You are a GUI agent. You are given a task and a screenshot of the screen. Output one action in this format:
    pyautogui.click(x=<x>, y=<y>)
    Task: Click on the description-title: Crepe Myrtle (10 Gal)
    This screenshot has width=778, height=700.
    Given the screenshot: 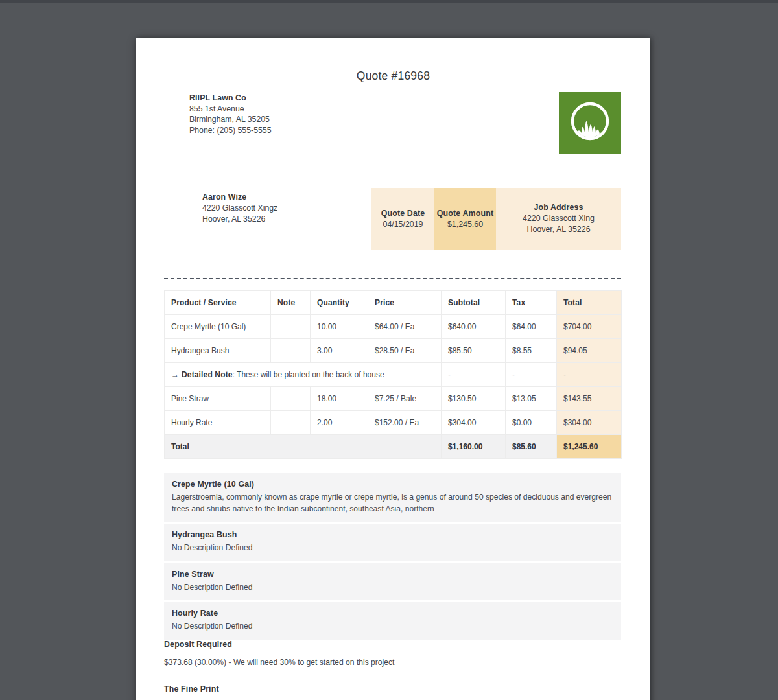 What is the action you would take?
    pyautogui.click(x=393, y=484)
    